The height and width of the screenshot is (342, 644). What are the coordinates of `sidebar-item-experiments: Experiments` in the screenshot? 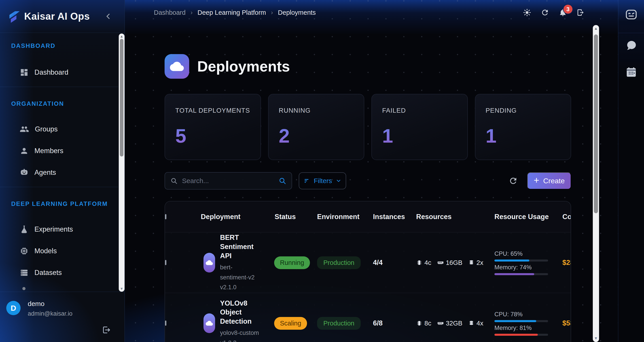 It's located at (59, 229).